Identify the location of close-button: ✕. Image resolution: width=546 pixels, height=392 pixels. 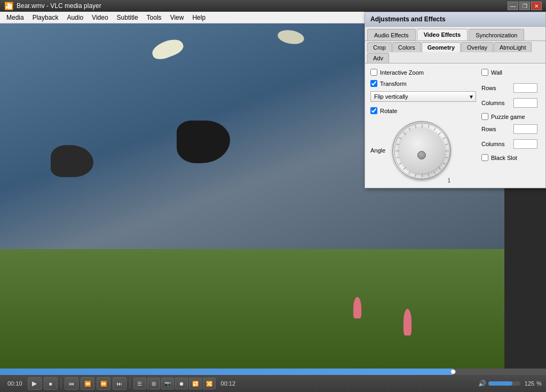
(536, 6).